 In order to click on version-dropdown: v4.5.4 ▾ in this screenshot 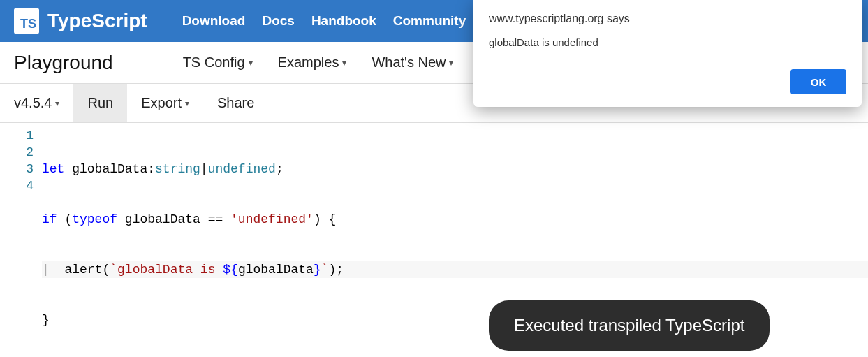, I will do `click(36, 103)`.